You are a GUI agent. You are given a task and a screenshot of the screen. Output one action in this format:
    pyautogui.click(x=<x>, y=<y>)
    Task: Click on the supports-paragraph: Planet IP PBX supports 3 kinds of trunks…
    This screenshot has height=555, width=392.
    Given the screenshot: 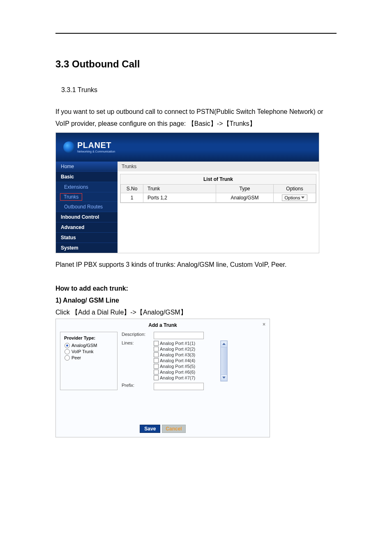 What is the action you would take?
    pyautogui.click(x=196, y=265)
    